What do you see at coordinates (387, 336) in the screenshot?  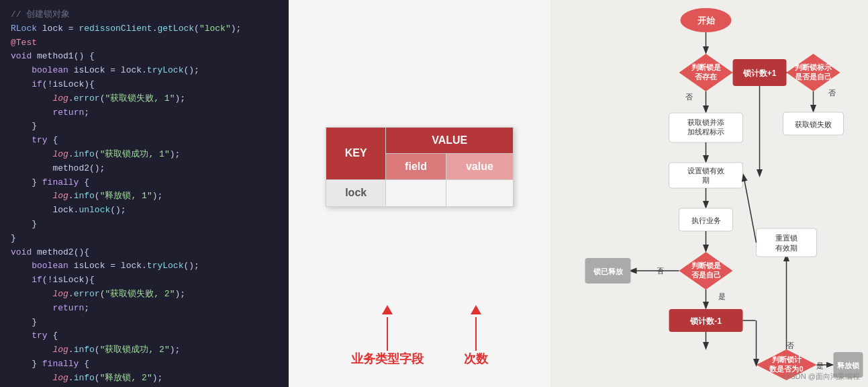 I see `field-arrow-label: 业务类型字段` at bounding box center [387, 336].